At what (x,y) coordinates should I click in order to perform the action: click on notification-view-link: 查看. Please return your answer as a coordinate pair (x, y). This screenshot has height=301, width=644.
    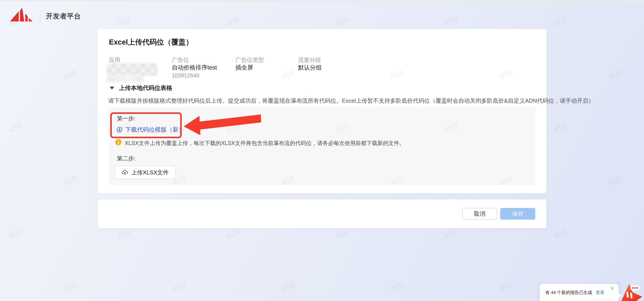
    Looking at the image, I should click on (600, 292).